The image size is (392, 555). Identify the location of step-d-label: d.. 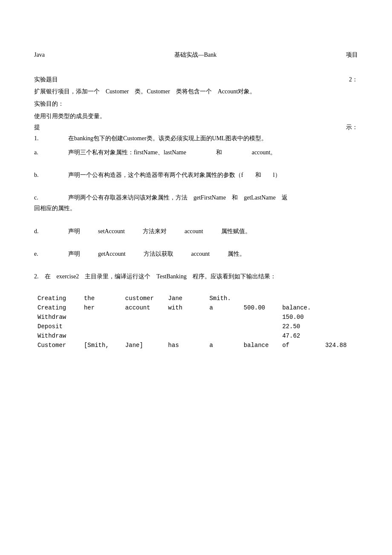
(51, 231).